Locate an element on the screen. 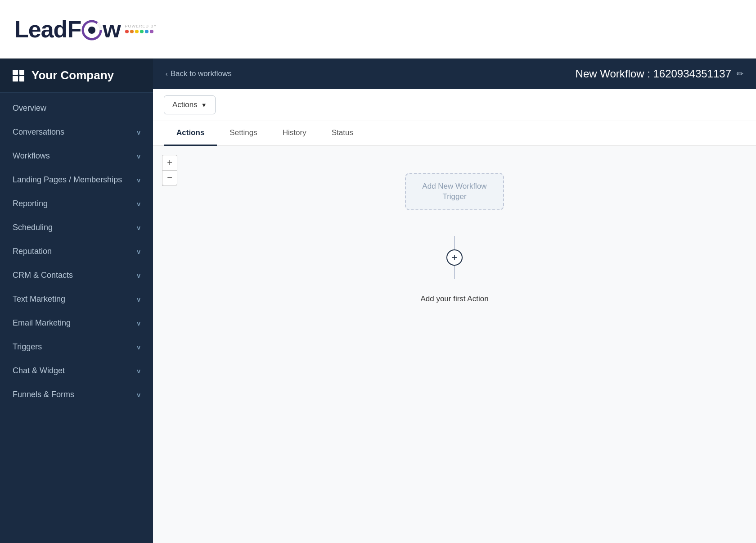 Image resolution: width=756 pixels, height=543 pixels. tab-status: Status is located at coordinates (342, 133).